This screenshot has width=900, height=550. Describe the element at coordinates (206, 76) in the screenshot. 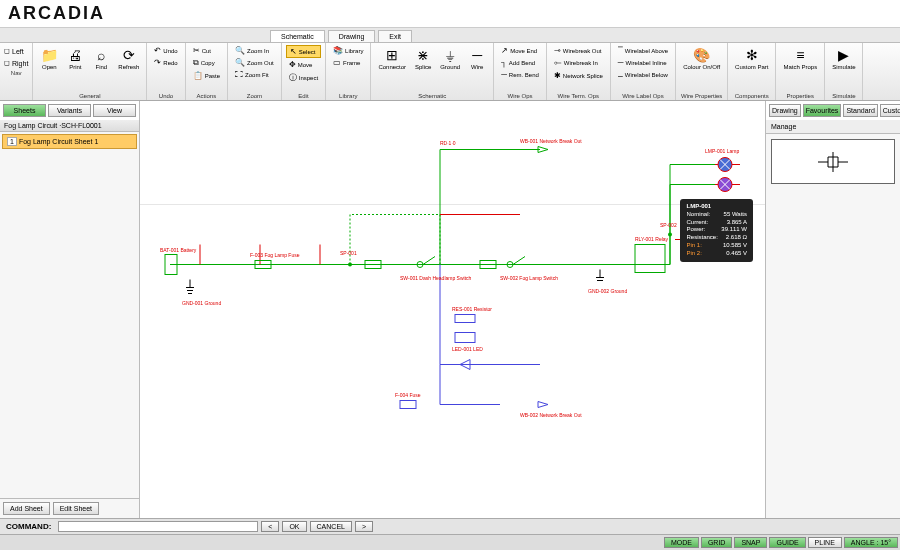

I see `paste-button: 📋Paste` at that location.